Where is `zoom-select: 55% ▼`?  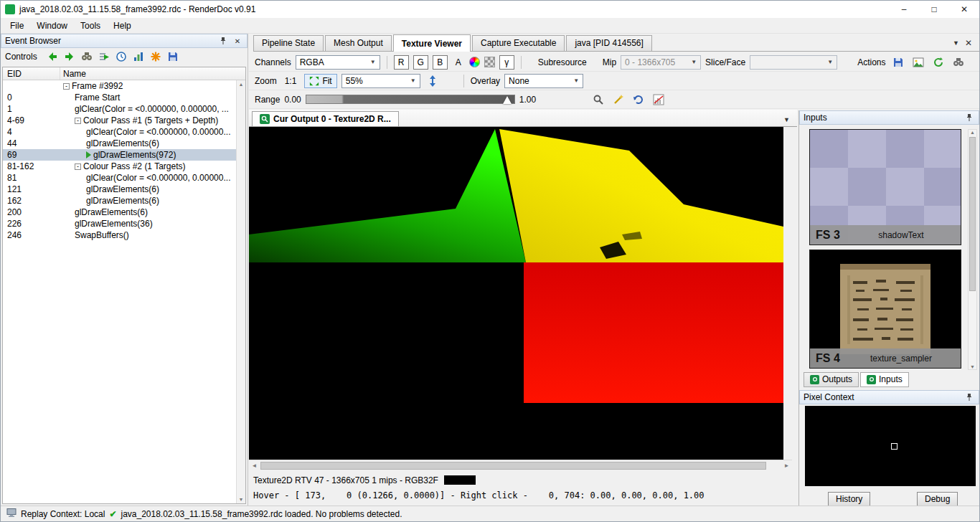
zoom-select: 55% ▼ is located at coordinates (381, 81).